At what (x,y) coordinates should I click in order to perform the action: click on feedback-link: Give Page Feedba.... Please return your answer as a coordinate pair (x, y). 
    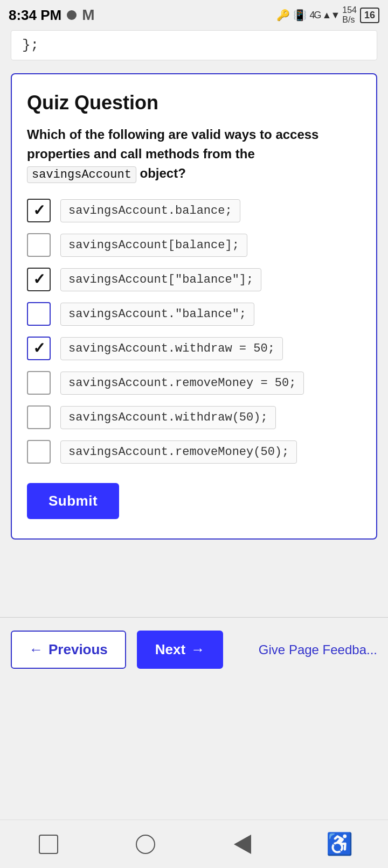
    Looking at the image, I should click on (318, 650).